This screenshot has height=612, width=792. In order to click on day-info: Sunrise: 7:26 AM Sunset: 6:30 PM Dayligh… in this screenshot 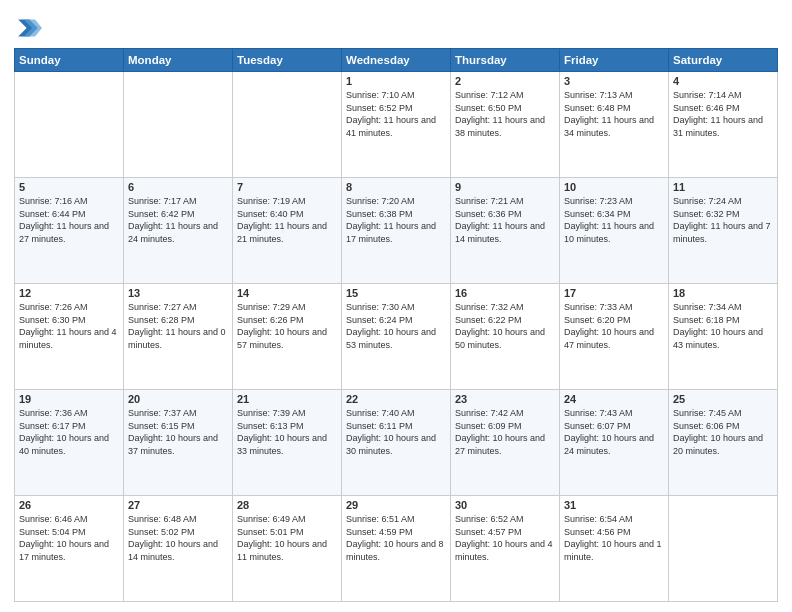, I will do `click(69, 326)`.